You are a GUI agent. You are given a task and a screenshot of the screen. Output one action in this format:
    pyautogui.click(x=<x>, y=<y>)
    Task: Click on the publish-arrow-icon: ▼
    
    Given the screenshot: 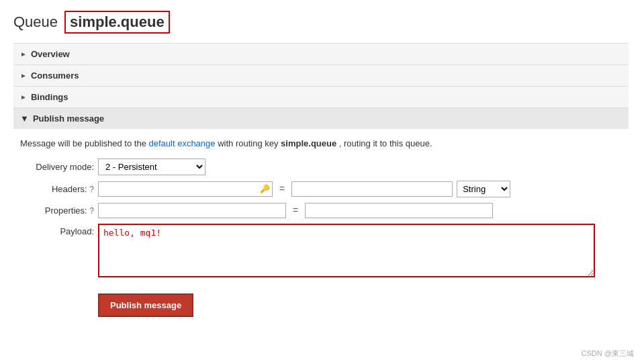 What is the action you would take?
    pyautogui.click(x=24, y=118)
    